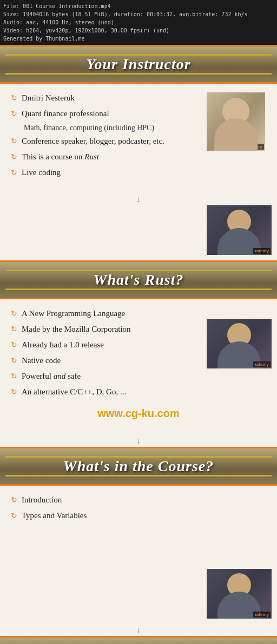  I want to click on new-lang: A New Programming Language, so click(74, 313).